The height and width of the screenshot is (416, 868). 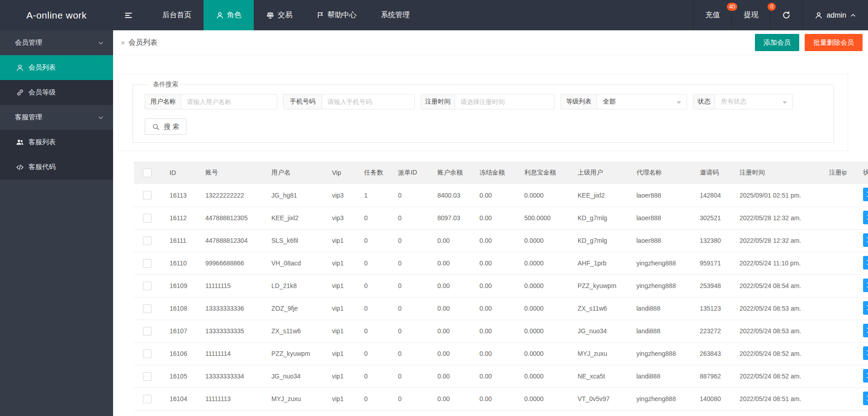 What do you see at coordinates (777, 43) in the screenshot?
I see `add-member-button: 添加会员` at bounding box center [777, 43].